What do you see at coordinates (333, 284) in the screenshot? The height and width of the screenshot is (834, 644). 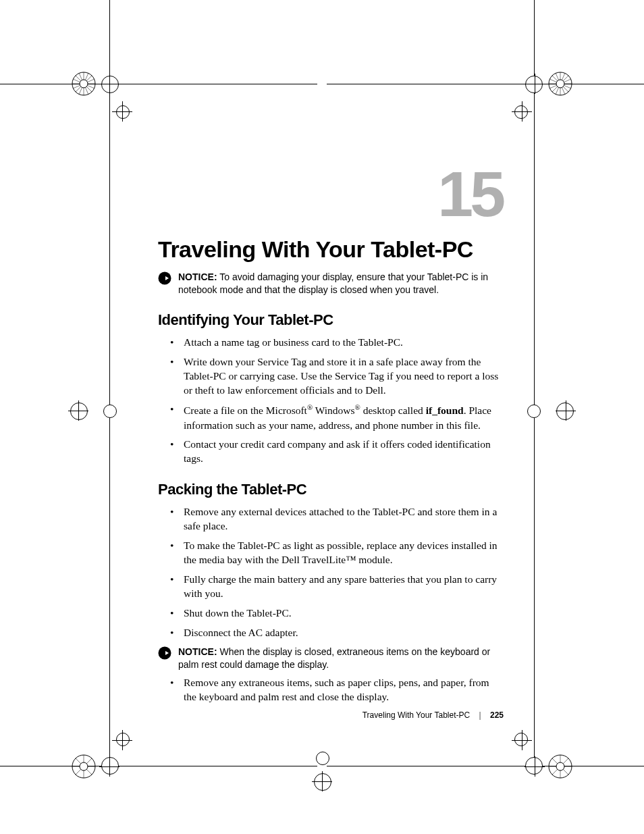 I see `notice-body: To avoid damaging your display, ensure t…` at bounding box center [333, 284].